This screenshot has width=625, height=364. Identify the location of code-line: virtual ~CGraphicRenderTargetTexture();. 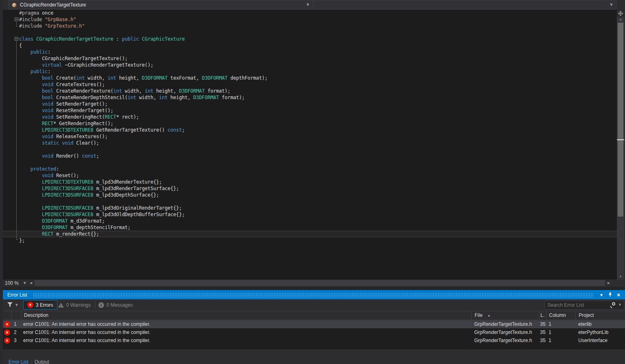
(310, 65).